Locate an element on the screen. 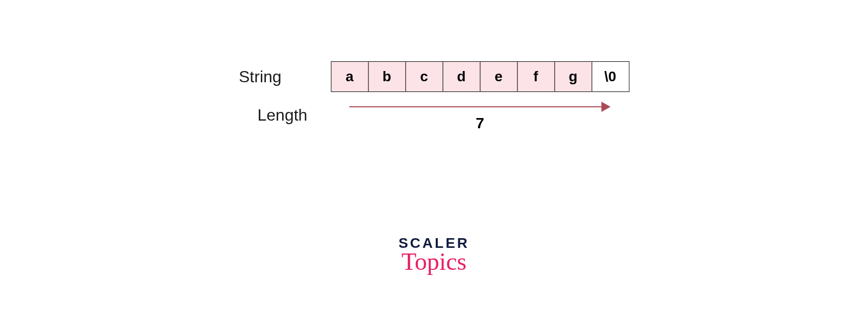 This screenshot has height=324, width=868. logo-topics-text: Topics is located at coordinates (434, 262).